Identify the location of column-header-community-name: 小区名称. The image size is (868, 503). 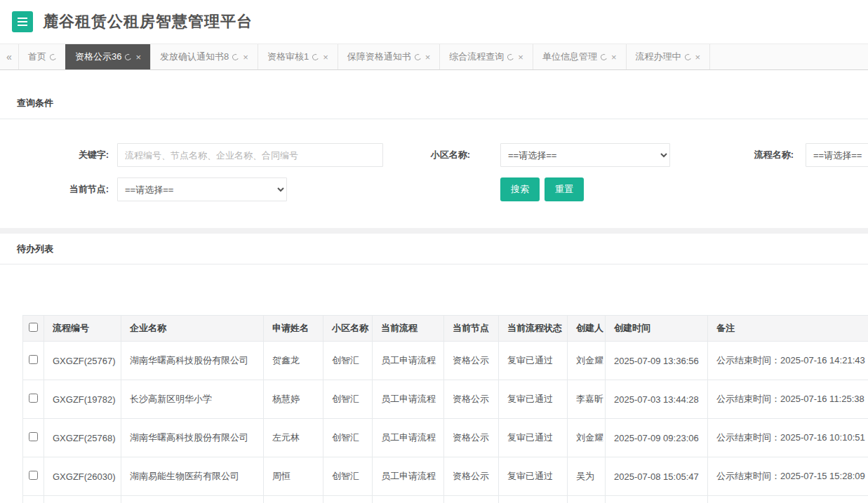
(348, 328).